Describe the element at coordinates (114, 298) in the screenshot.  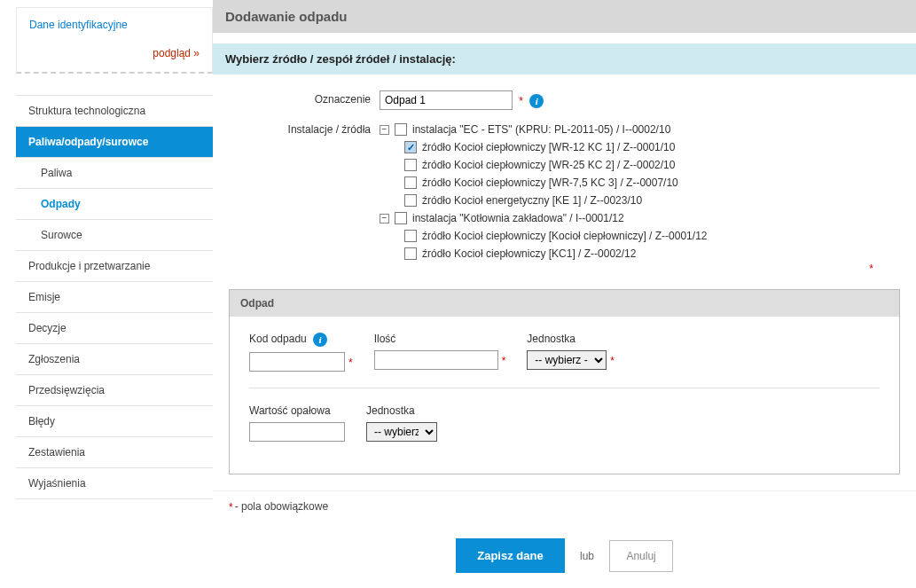
I see `nav-emisje: Emisje` at that location.